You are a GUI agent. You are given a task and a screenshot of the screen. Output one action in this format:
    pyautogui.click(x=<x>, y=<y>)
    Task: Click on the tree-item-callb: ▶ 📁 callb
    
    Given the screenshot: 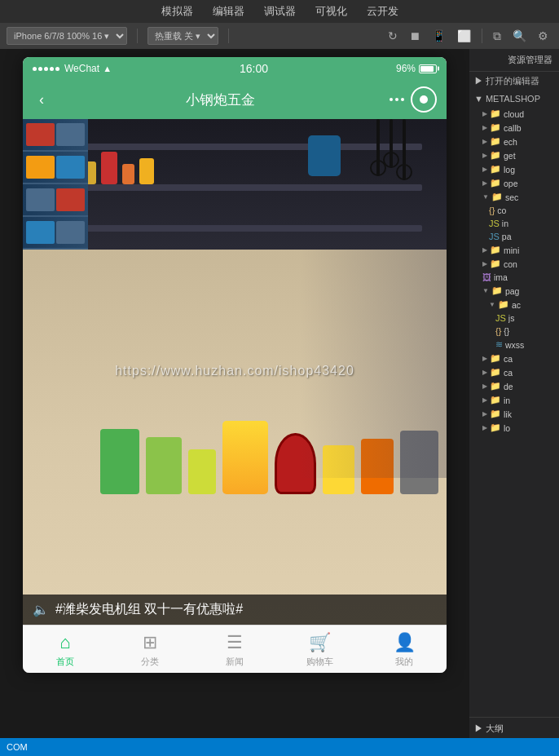 What is the action you would take?
    pyautogui.click(x=514, y=127)
    